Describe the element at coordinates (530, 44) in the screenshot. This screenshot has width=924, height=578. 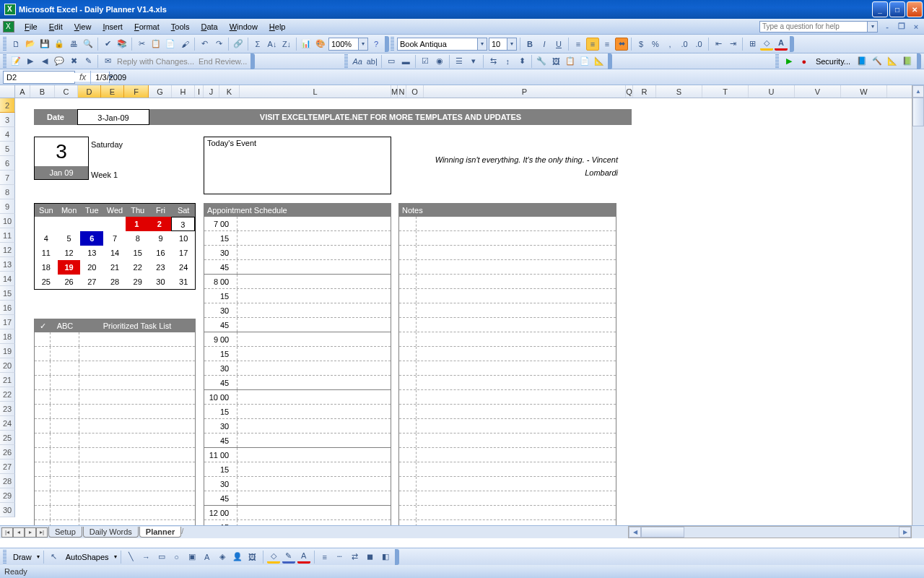
I see `bold-button: B` at that location.